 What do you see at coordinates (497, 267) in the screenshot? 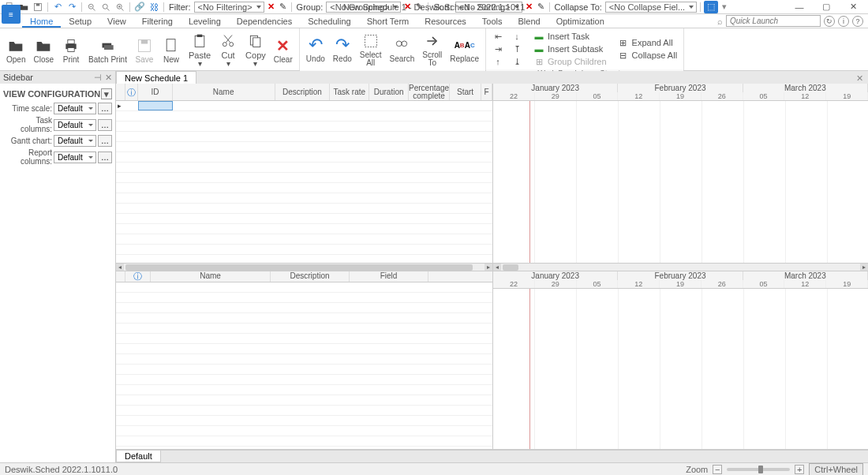
I see `gantt-scroll-left-icon: ◂` at bounding box center [497, 267].